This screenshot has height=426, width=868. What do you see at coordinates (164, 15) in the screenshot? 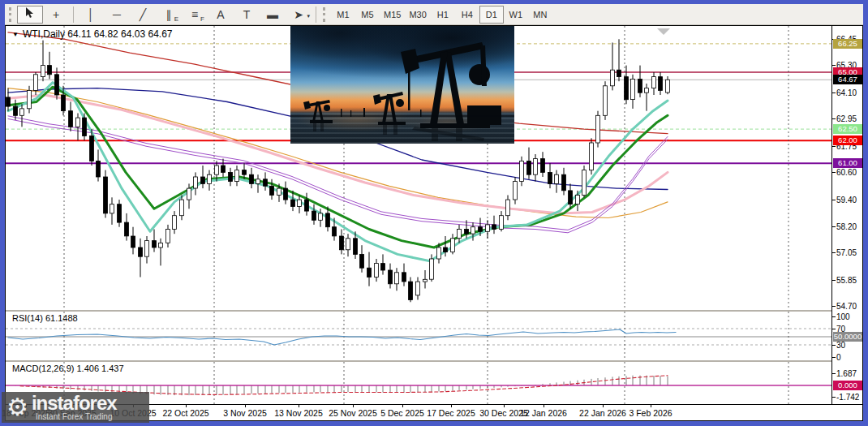
I see `toolbar-tools: +│─╱∥E≡FAT▬➤▾` at bounding box center [164, 15].